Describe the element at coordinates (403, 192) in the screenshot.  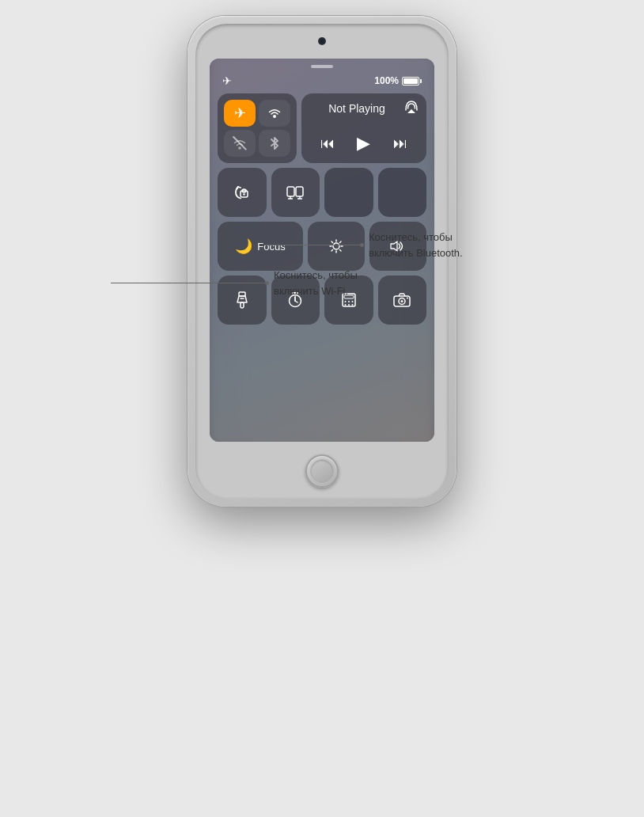
I see `slot4-button` at that location.